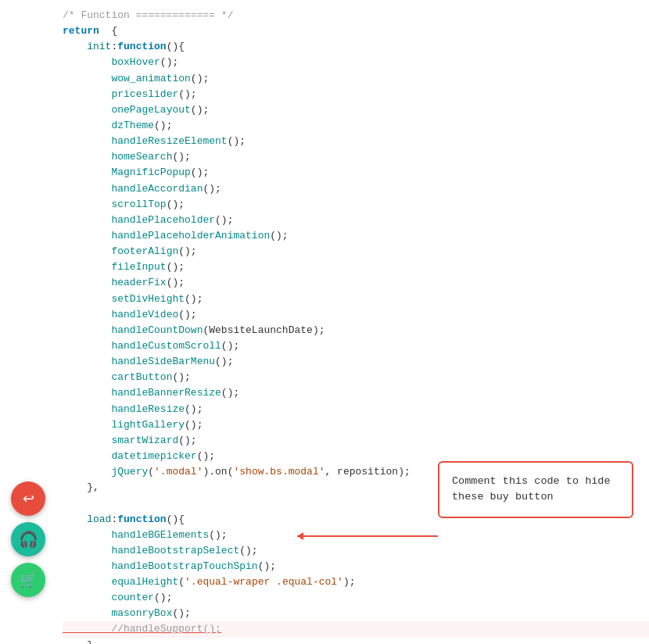  I want to click on code-line: onePageLayout();, so click(356, 110).